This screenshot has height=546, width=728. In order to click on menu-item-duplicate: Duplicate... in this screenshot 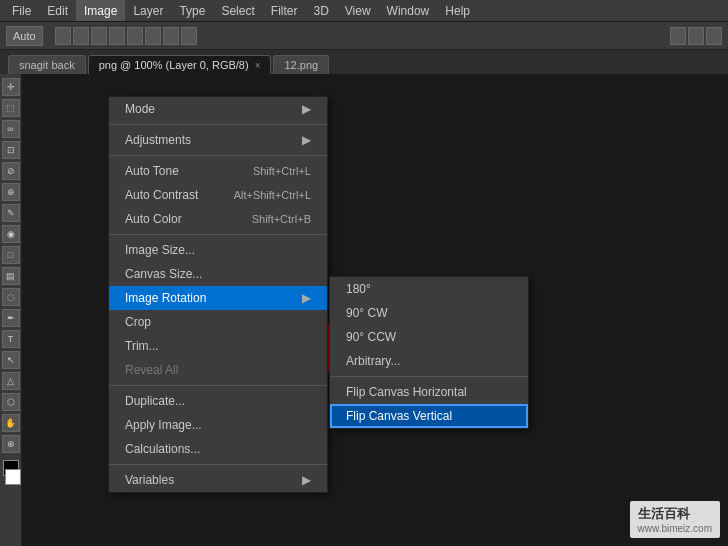, I will do `click(218, 401)`.